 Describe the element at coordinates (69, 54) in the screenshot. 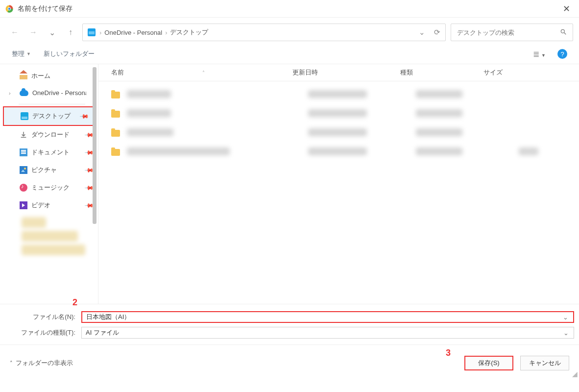

I see `new-folder-button: 新しいフォルダー` at that location.